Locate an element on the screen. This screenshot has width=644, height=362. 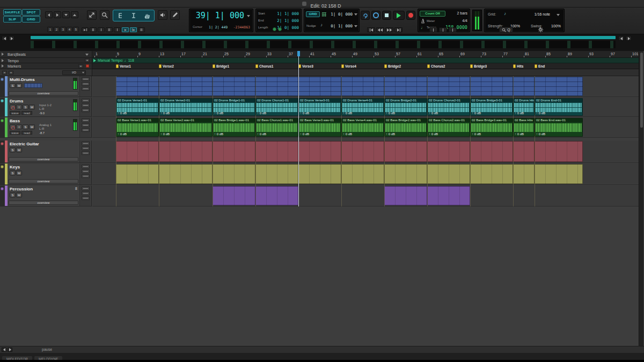
record-button is located at coordinates (411, 15).